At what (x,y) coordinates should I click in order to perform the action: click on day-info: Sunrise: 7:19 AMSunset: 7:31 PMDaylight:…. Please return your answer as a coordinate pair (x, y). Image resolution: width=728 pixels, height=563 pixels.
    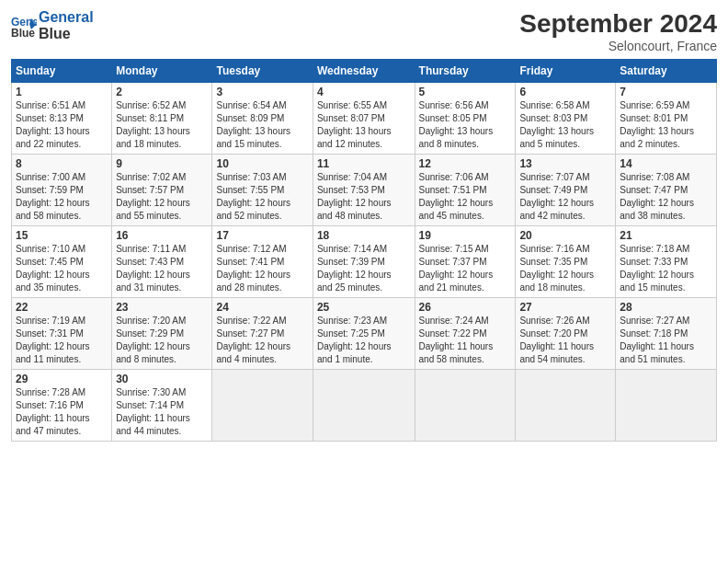
    Looking at the image, I should click on (62, 340).